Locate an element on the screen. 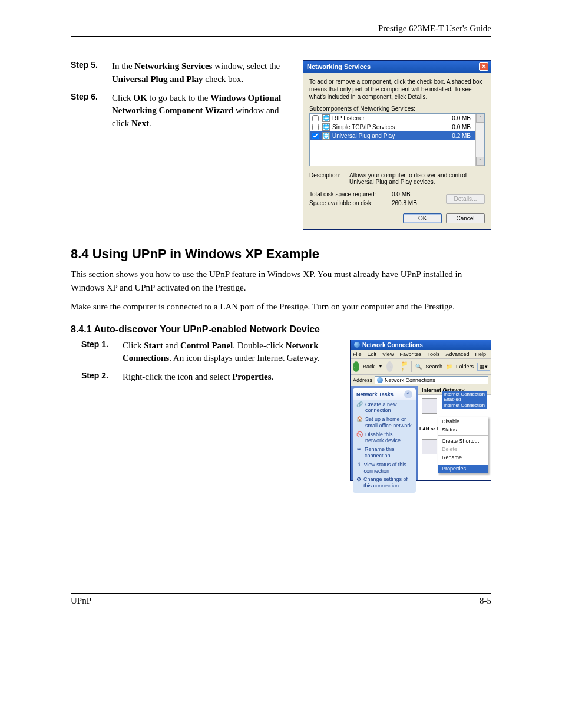 This screenshot has height=728, width=562. context-menu-item: Rename is located at coordinates (463, 457).